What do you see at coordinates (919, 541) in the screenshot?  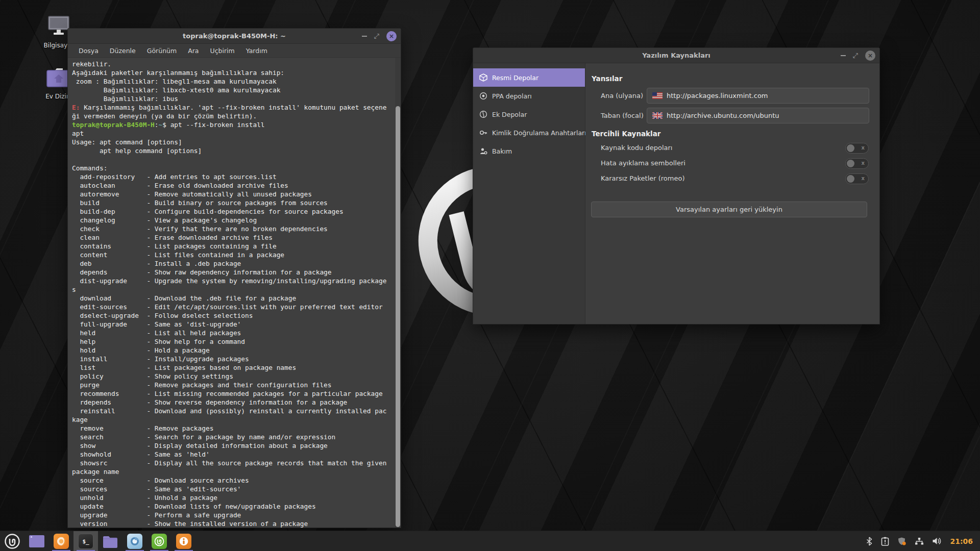 I see `network-icon` at bounding box center [919, 541].